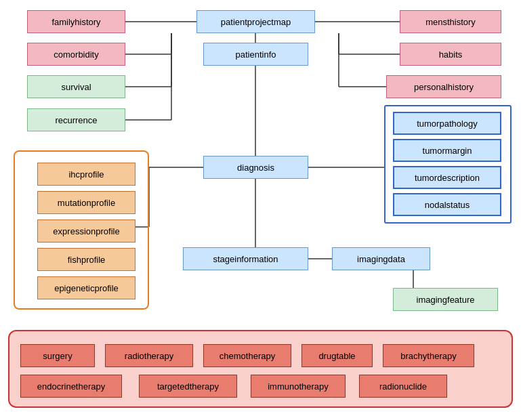 The height and width of the screenshot is (420, 521). What do you see at coordinates (76, 120) in the screenshot?
I see `node-recurrence: recurrence` at bounding box center [76, 120].